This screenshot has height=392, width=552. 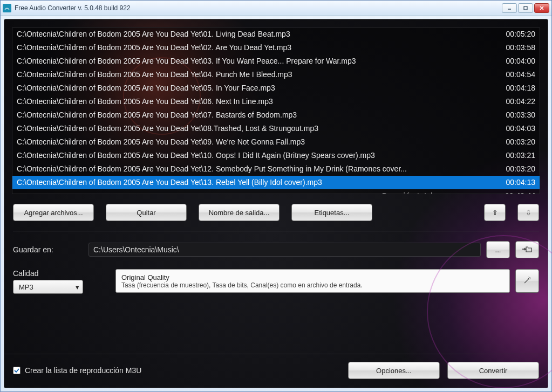 I want to click on wand-icon, so click(x=527, y=281).